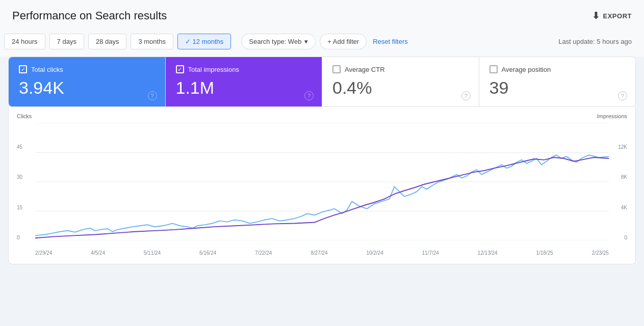 The width and height of the screenshot is (644, 326). I want to click on total-impressions-checkbox: ✓, so click(180, 69).